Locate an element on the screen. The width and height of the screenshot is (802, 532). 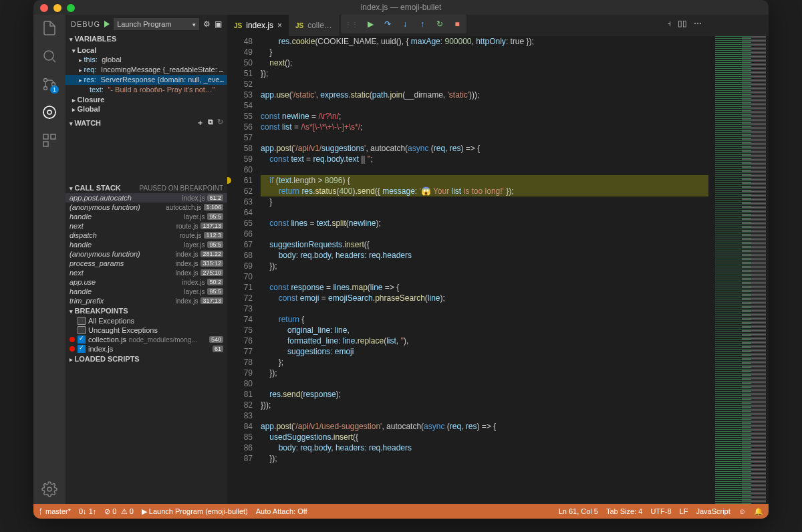
collapse-watch-icon: ⧉ is located at coordinates (211, 123).